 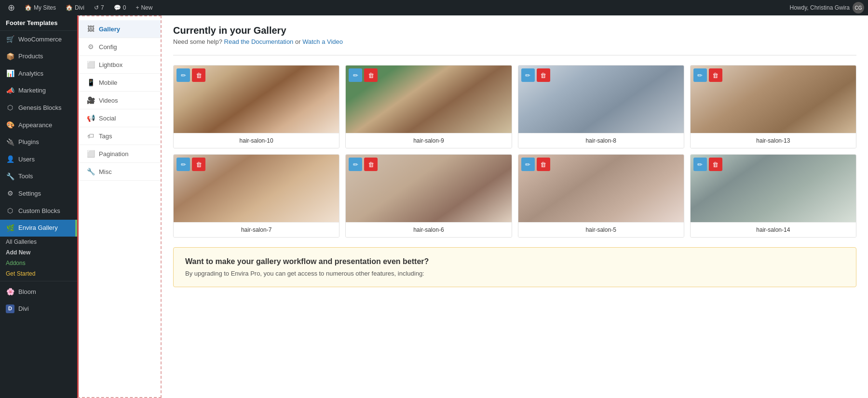 What do you see at coordinates (91, 172) in the screenshot?
I see `misc-tab-icon: 🔧` at bounding box center [91, 172].